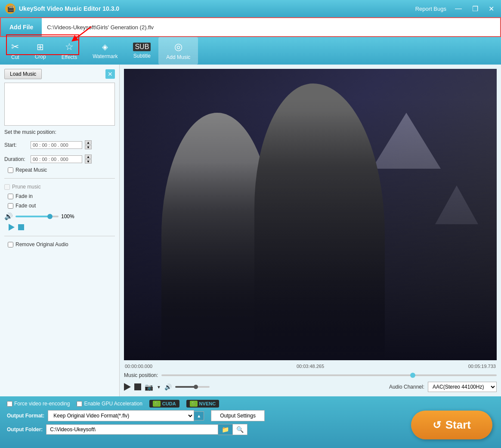 The image size is (501, 448). What do you see at coordinates (7, 187) in the screenshot?
I see `prune-music-checkbox` at bounding box center [7, 187].